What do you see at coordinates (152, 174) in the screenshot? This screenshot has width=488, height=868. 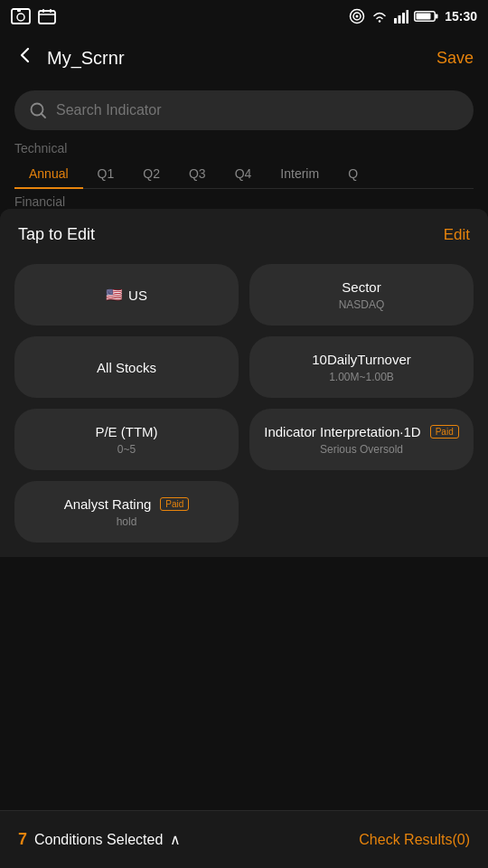 I see `tab-q2: Q2` at bounding box center [152, 174].